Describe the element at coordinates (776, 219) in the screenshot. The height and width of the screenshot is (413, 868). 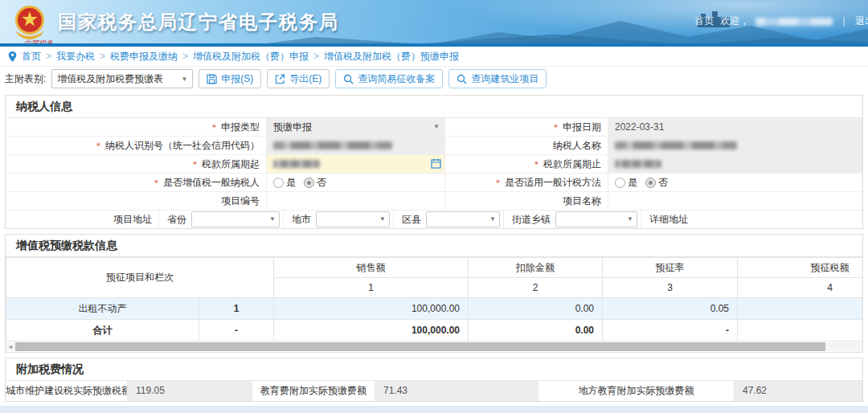
I see `detail-addr-input` at that location.